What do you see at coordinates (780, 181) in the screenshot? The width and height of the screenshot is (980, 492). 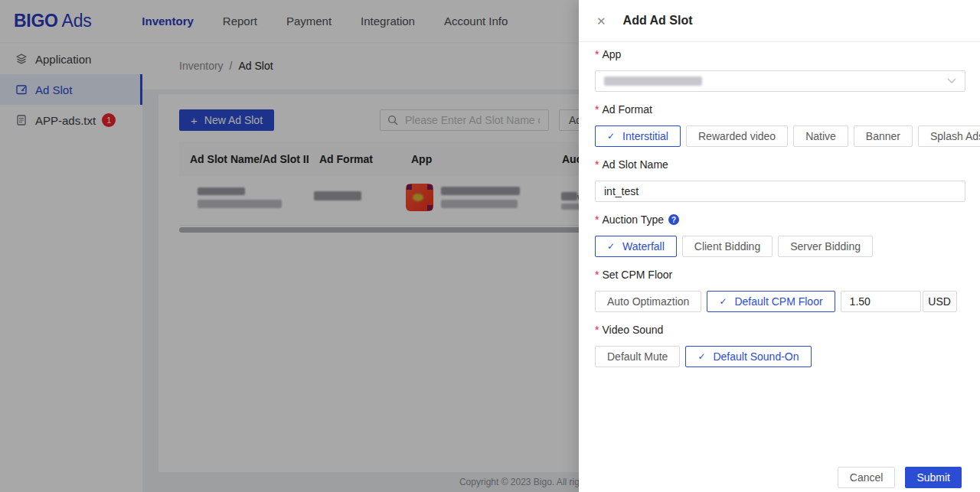 I see `form-item-ad-slot-name: * Ad Slot Name` at bounding box center [780, 181].